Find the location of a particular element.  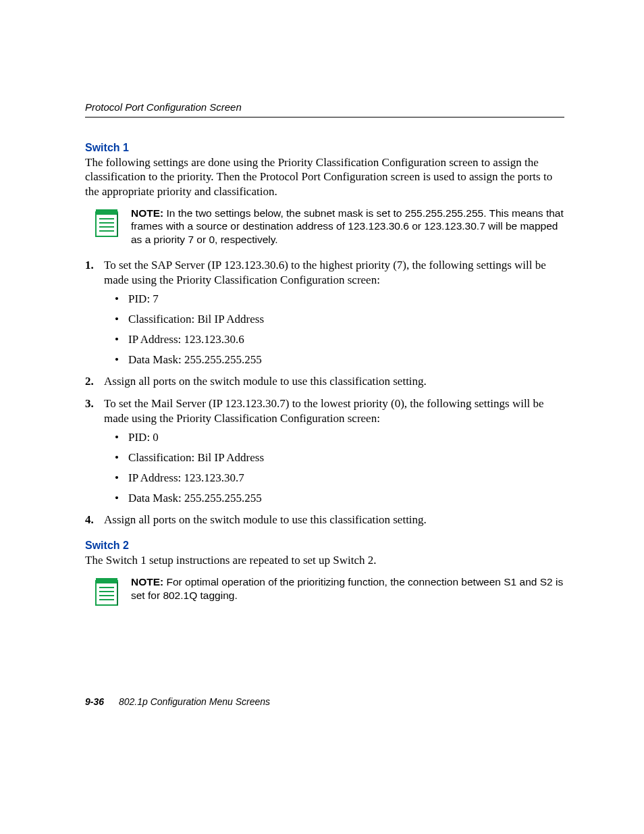

bullet-item: PID: 7 is located at coordinates (340, 299).